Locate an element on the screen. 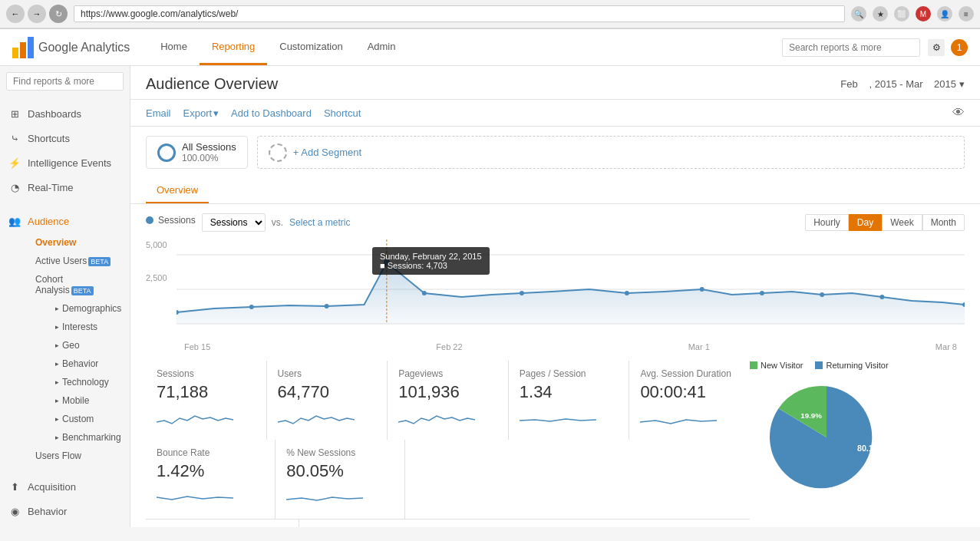 The height and width of the screenshot is (541, 980). sidebar-item-behavior-label: Behavior is located at coordinates (48, 511).